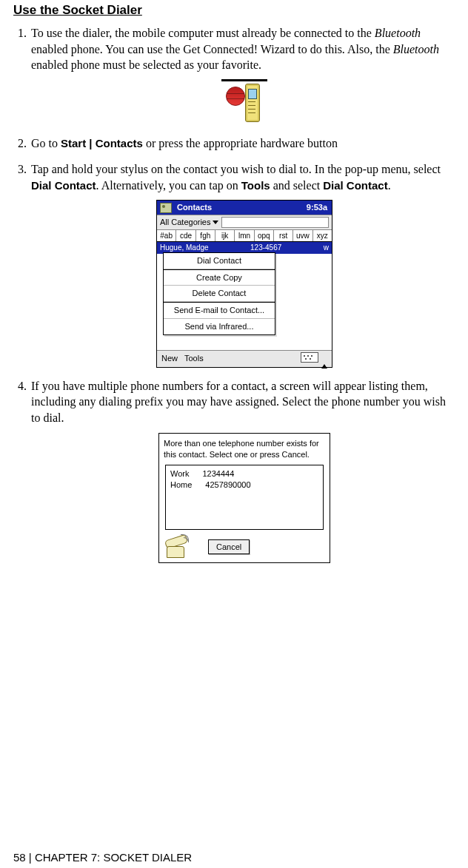 Image resolution: width=468 pixels, height=868 pixels. What do you see at coordinates (244, 207) in the screenshot?
I see `contacts-titlebar: Contacts 9:53a` at bounding box center [244, 207].